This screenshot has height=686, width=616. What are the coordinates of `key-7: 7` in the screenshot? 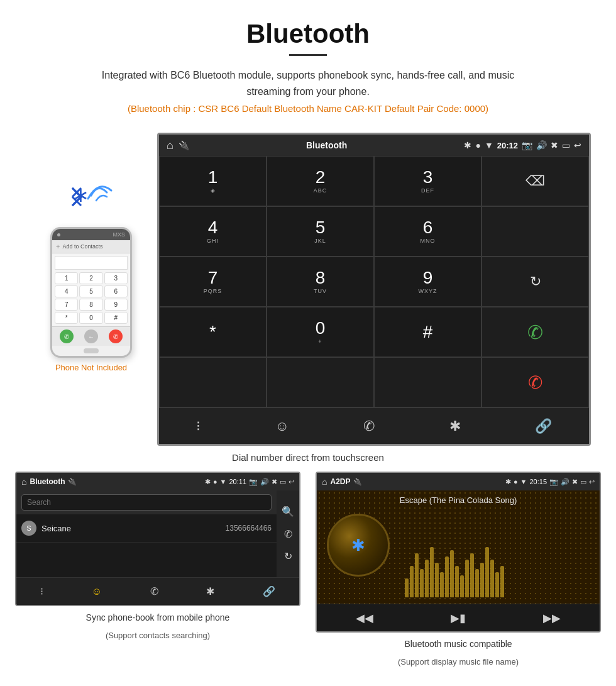 It's located at (67, 304).